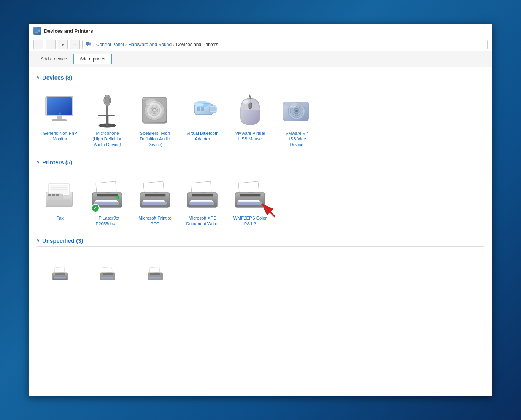 This screenshot has width=521, height=420. I want to click on back-button: ←, so click(38, 45).